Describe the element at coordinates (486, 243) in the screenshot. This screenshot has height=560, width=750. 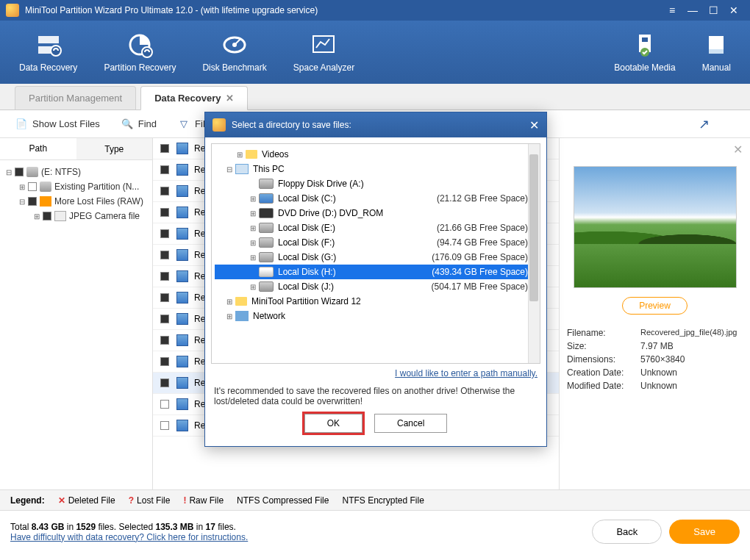
I see `free-space: (94.74 GB Free Space)` at that location.